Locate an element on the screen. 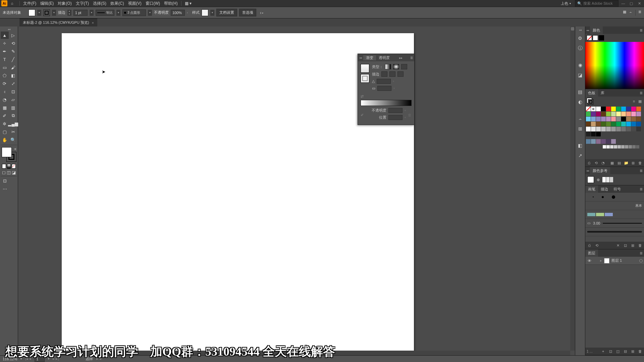 This screenshot has height=362, width=644. grid-icon: ▦ is located at coordinates (625, 13).